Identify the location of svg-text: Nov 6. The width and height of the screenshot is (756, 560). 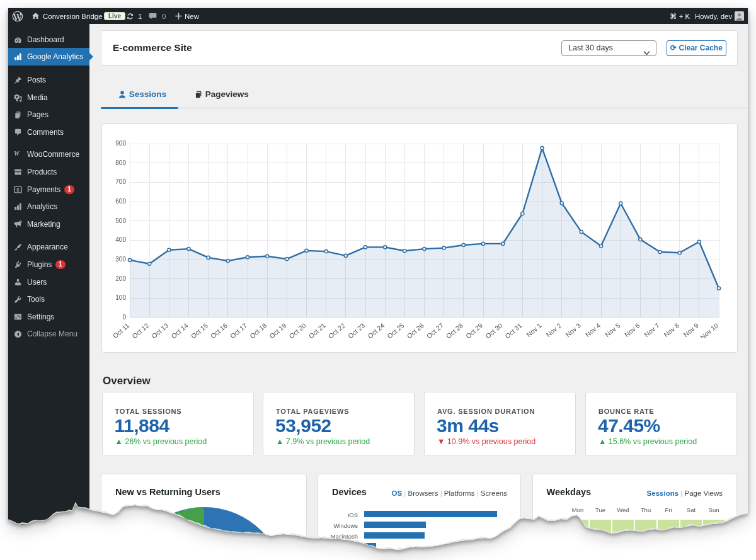
(633, 330).